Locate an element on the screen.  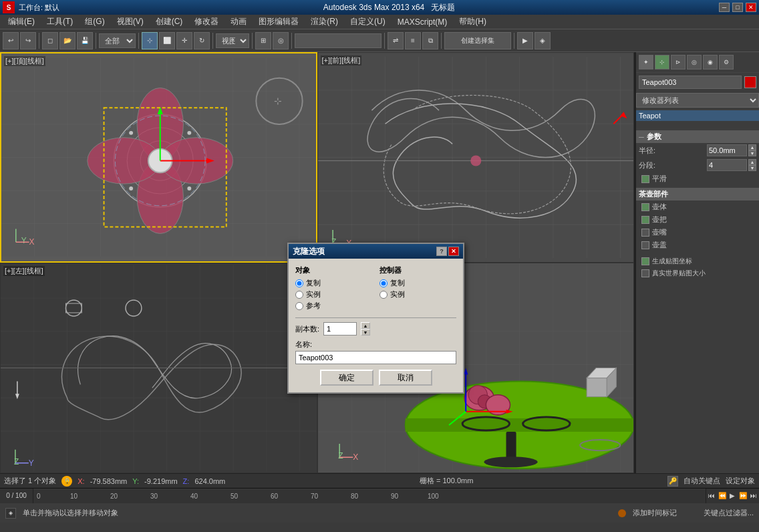
align-button: ≡ is located at coordinates (413, 41).